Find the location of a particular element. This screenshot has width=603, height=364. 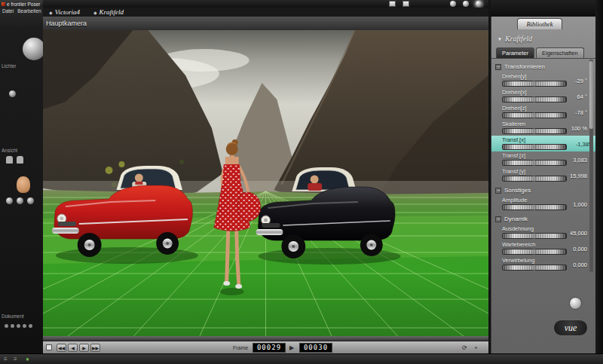

actor-selector-bar: ◆ Victoria4 ◆ Kraftfeld is located at coordinates (265, 12).